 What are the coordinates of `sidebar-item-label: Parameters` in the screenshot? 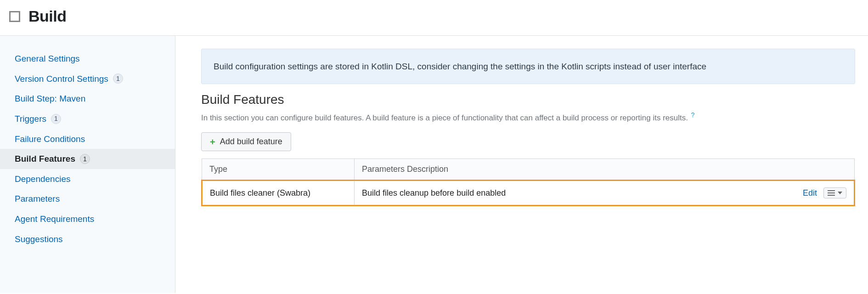 It's located at (37, 199).